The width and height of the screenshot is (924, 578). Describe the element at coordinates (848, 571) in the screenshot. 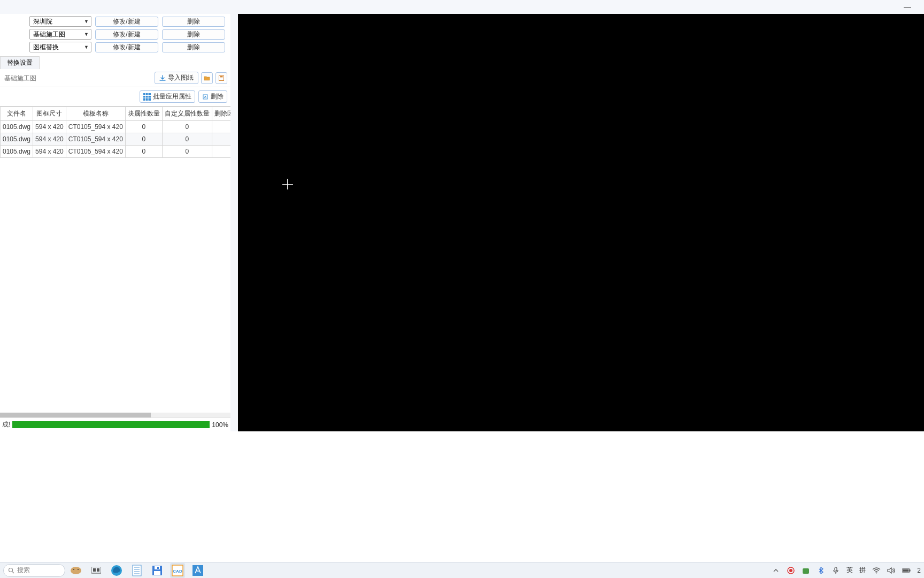

I see `system-tray: 英 拼 2` at that location.